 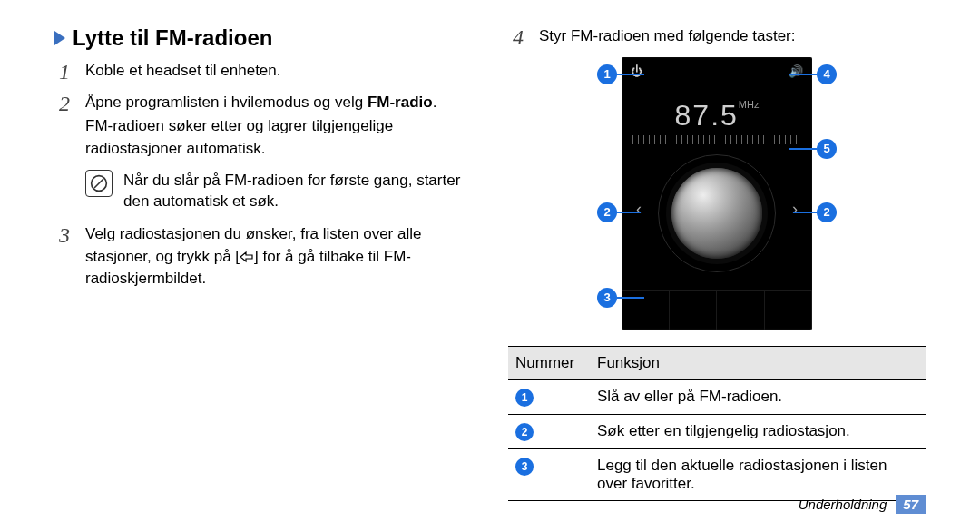 What do you see at coordinates (668, 36) in the screenshot?
I see `step-4-text: Styr FM-radioen med følgende taster:` at bounding box center [668, 36].